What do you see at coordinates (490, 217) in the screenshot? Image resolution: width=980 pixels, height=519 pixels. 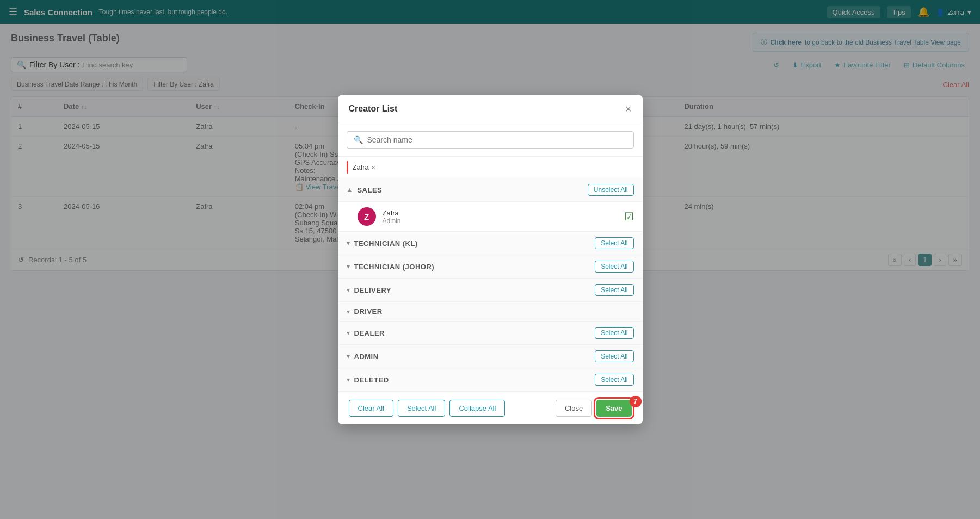 I see `member-zafra: Z Zafra Admin ☑` at bounding box center [490, 217].